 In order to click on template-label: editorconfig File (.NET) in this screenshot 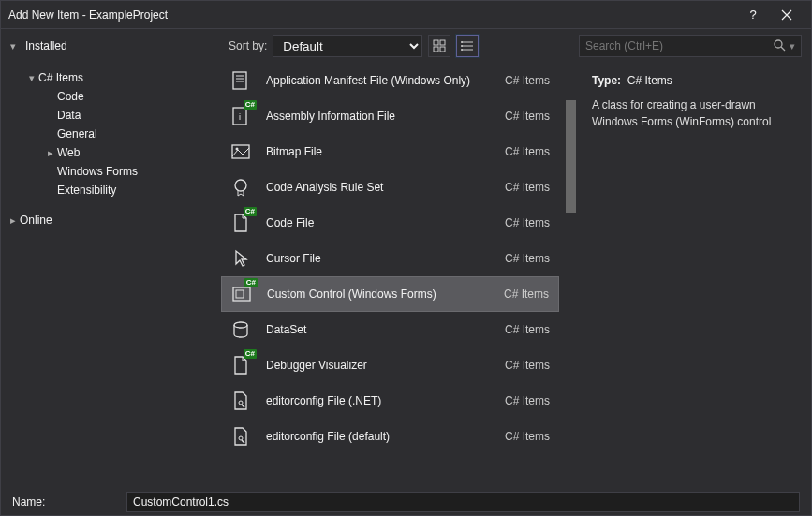, I will do `click(386, 401)`.